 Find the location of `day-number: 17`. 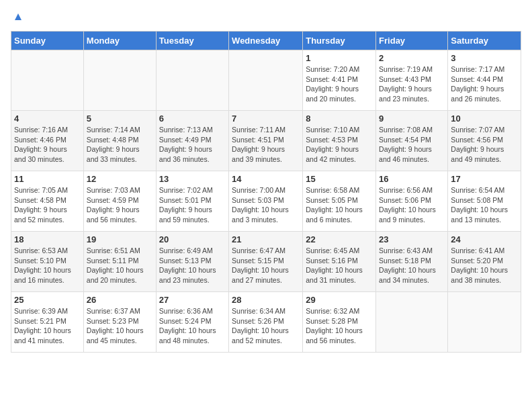

day-number: 17 is located at coordinates (484, 179).